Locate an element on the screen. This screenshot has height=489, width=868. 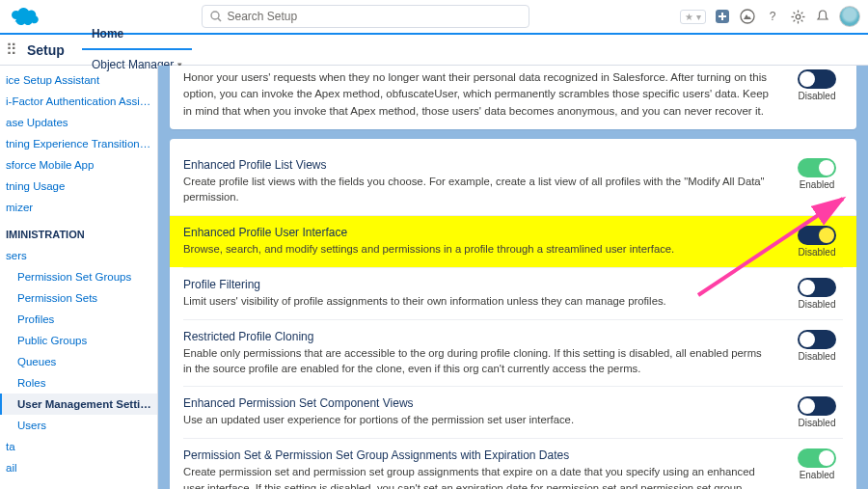
setting-text: Restricted Profile CloningEnable only pe… is located at coordinates (487, 353).